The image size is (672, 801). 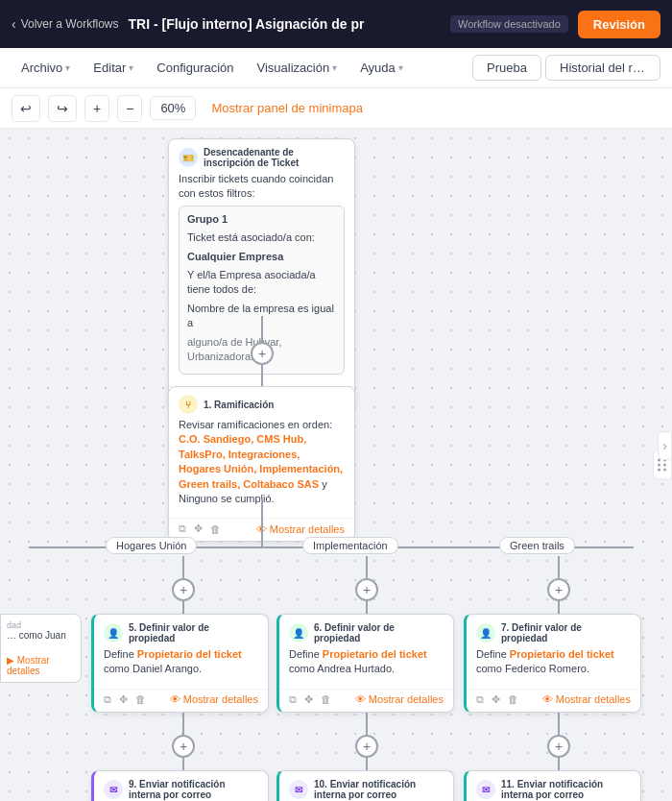 I want to click on node5-footer: ⧉ ✥ 🗑 👁 Mostrar detalles, so click(x=180, y=700).